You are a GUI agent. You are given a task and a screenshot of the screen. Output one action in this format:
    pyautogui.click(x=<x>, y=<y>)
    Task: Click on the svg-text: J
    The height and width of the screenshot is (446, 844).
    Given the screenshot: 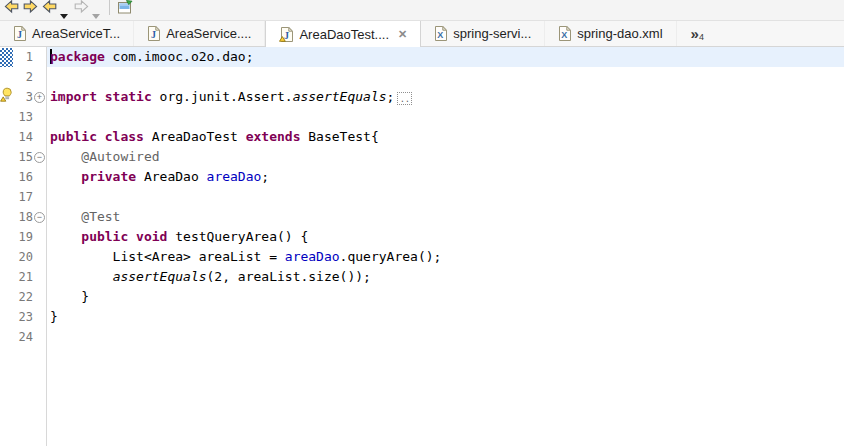 What is the action you would take?
    pyautogui.click(x=154, y=34)
    